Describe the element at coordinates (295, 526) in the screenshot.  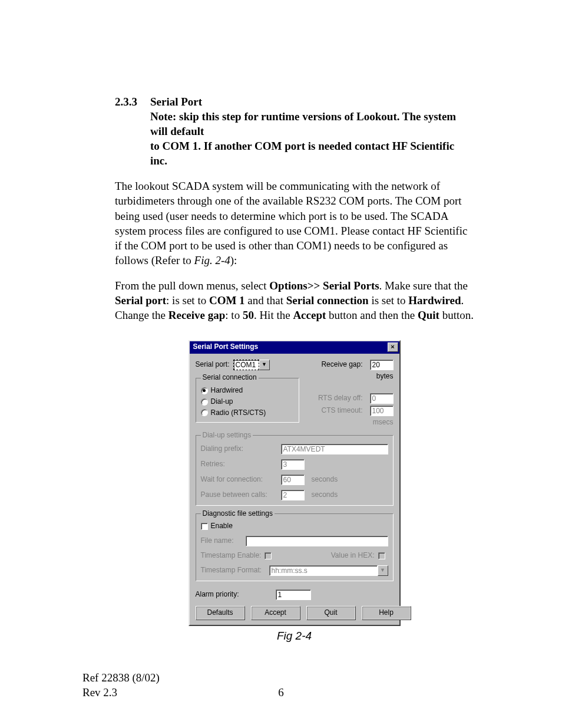
I see `diag-enable-checkbox: Enable` at that location.